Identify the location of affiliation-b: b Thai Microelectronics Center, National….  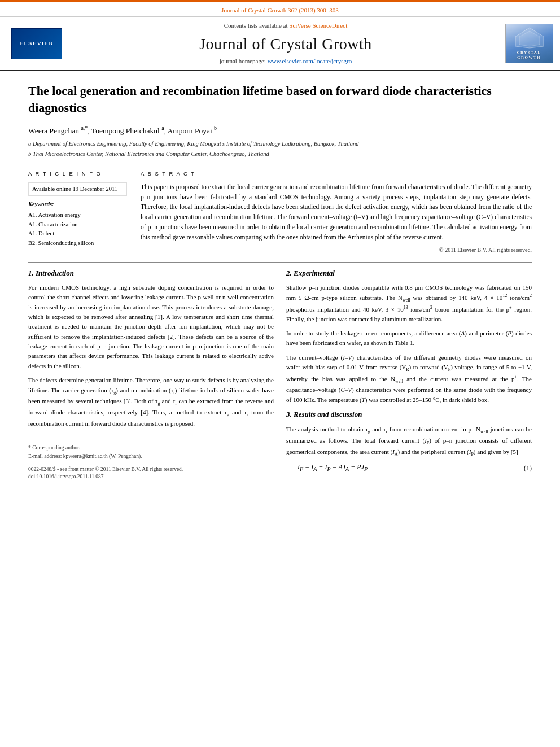
(280, 154).